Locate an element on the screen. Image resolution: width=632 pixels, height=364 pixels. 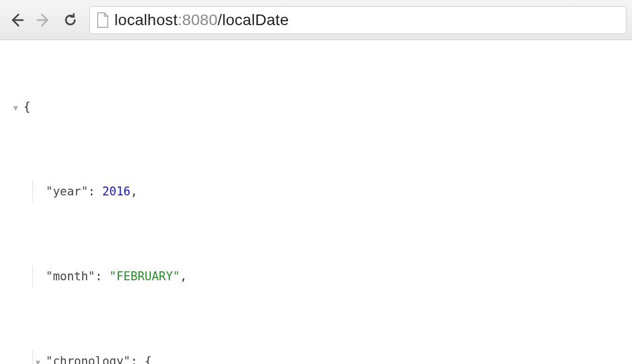
json-row: ▼ "chronology": { is located at coordinates (318, 357).